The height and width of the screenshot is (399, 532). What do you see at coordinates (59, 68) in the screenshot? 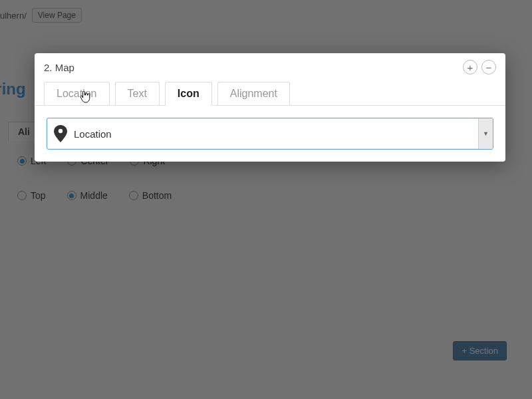
I see `modal-title: 2. Map` at bounding box center [59, 68].